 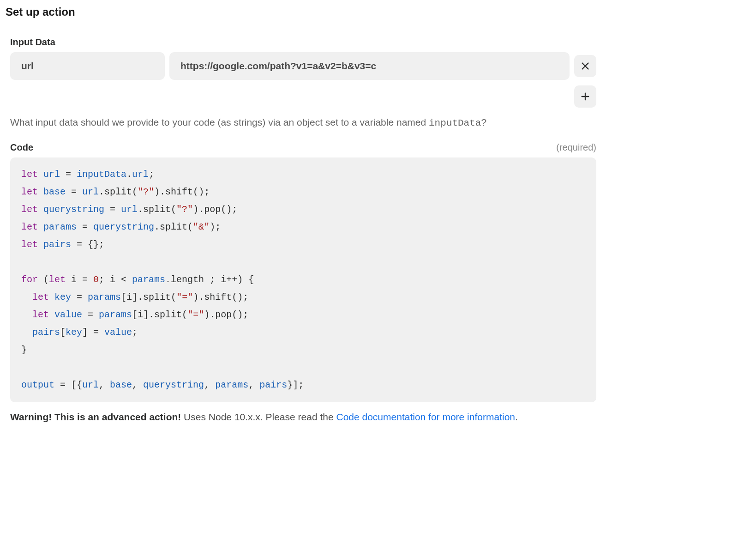 What do you see at coordinates (484, 122) in the screenshot?
I see `helper-suffix: ?` at bounding box center [484, 122].